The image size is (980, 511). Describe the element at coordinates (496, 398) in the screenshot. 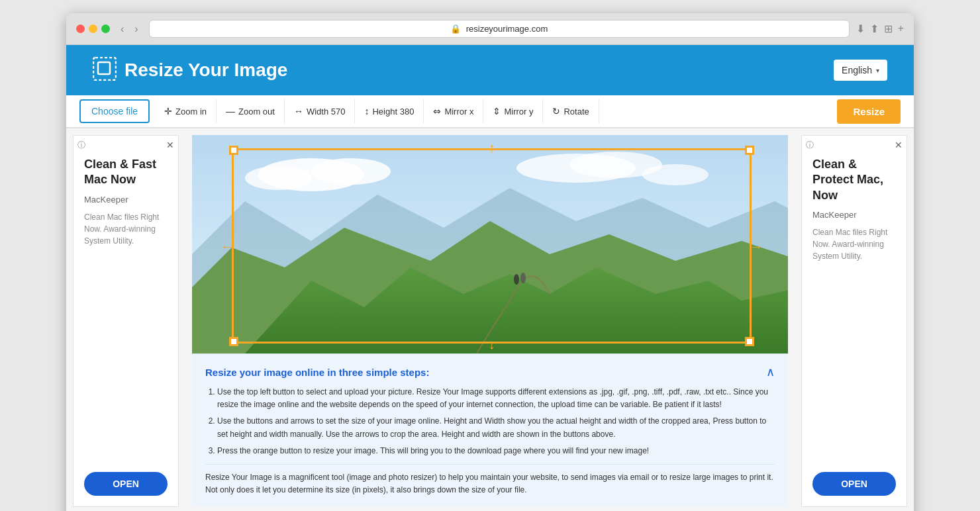

I see `info-step-1: Use the top left button to select and up…` at that location.